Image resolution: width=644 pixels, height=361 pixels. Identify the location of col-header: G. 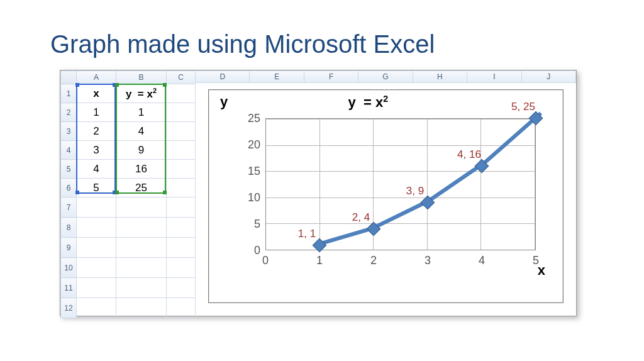
(386, 77).